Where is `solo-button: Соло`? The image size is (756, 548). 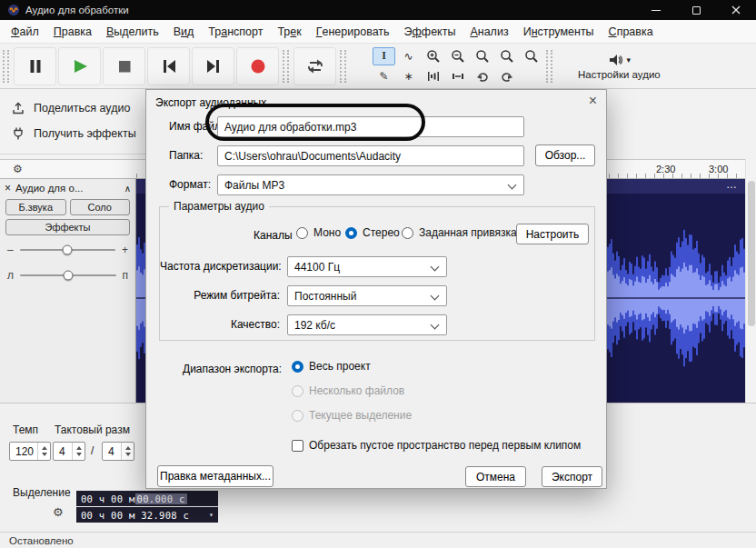 solo-button: Соло is located at coordinates (100, 207).